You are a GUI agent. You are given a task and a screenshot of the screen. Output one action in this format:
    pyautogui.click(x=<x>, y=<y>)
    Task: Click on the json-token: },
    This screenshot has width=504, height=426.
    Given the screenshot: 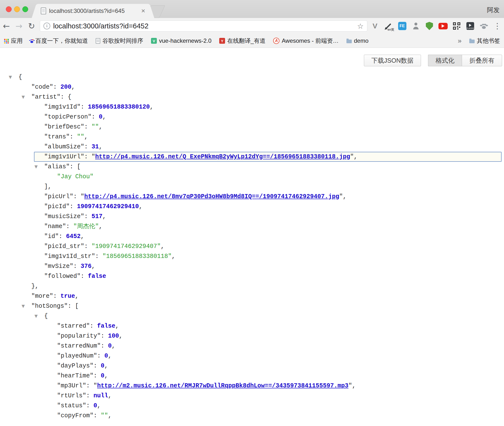 What is the action you would take?
    pyautogui.click(x=35, y=286)
    